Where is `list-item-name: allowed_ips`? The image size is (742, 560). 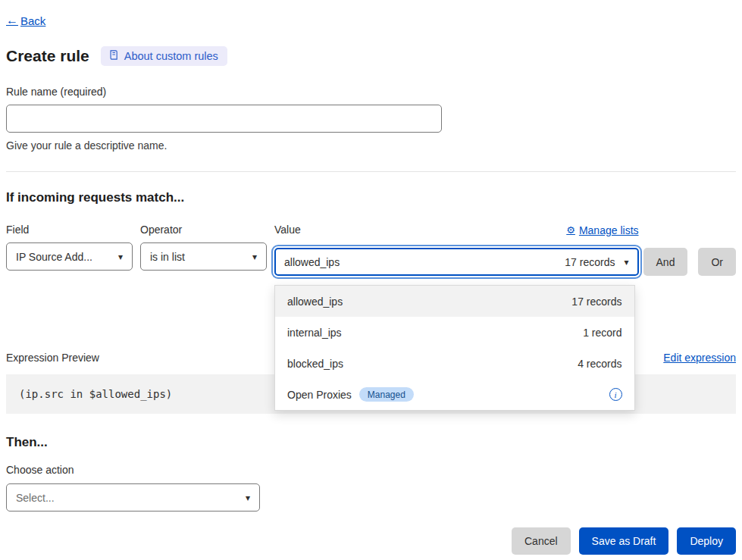
list-item-name: allowed_ips is located at coordinates (315, 302).